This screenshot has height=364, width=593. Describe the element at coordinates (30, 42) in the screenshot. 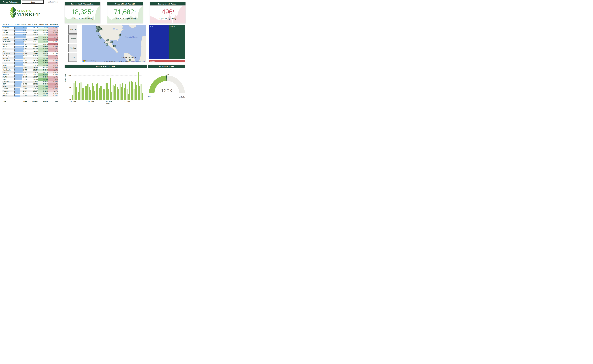

I see `table-row: Best Choice4,21818,35560.64%0.81%` at that location.